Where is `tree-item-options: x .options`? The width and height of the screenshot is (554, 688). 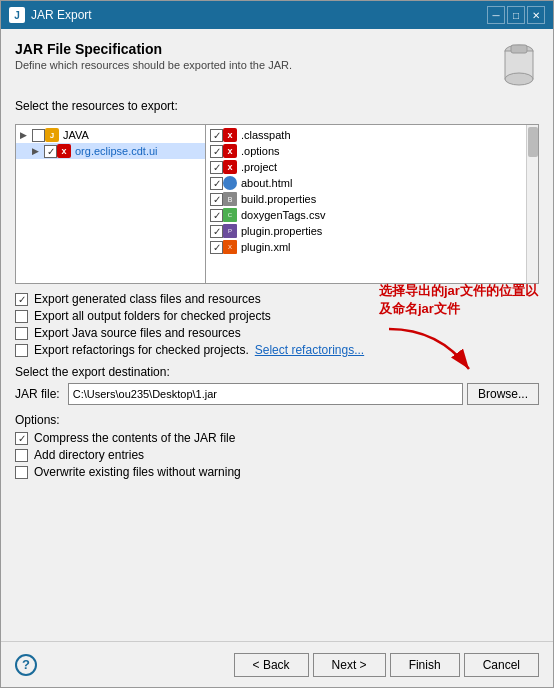
tree-item-options: x .options is located at coordinates (366, 151).